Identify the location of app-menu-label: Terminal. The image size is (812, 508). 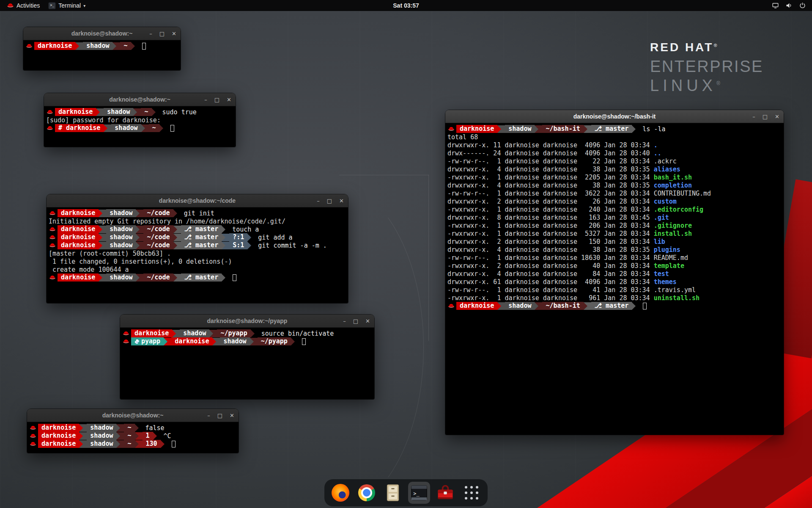
(69, 6).